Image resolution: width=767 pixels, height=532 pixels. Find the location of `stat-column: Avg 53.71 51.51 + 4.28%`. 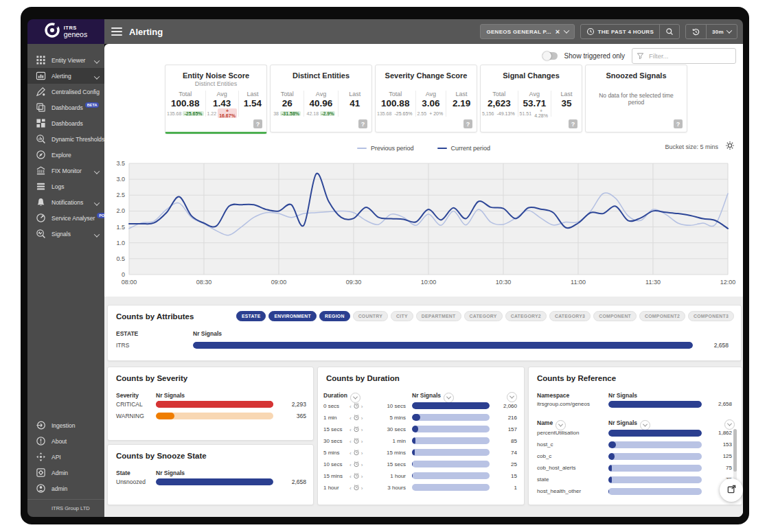

stat-column: Avg 53.71 51.51 + 4.28% is located at coordinates (534, 104).